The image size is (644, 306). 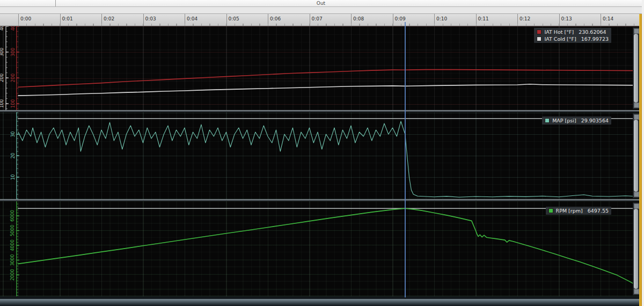 What do you see at coordinates (547, 120) in the screenshot?
I see `map-swatch-icon` at bounding box center [547, 120].